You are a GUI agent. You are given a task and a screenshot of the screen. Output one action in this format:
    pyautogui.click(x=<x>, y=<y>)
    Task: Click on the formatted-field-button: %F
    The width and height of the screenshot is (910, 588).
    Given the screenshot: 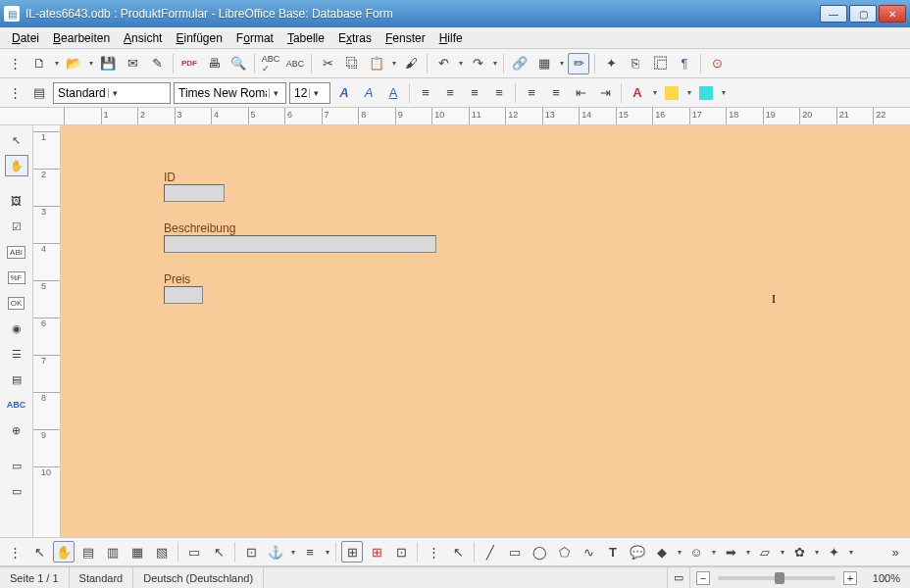 What is the action you would take?
    pyautogui.click(x=17, y=277)
    